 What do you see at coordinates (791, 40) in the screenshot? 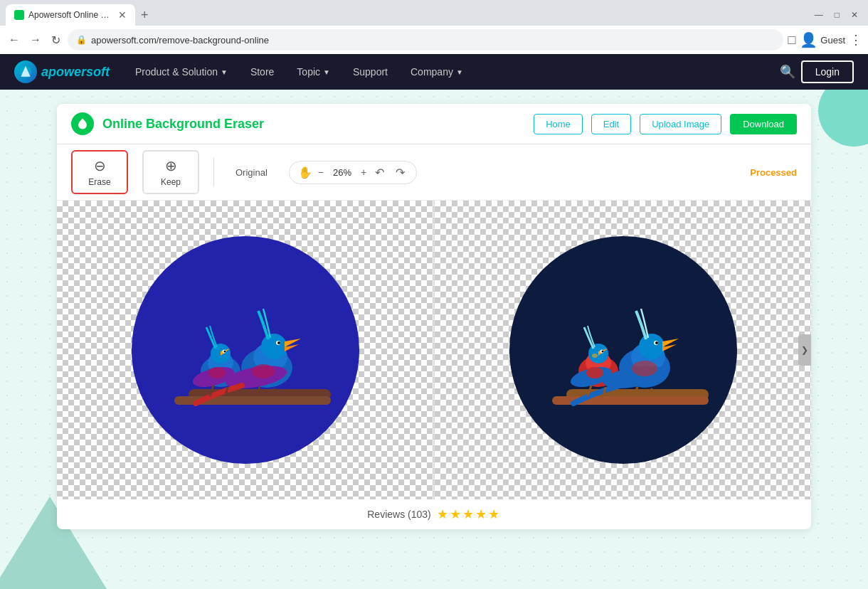
I see `extensions-button: □` at bounding box center [791, 40].